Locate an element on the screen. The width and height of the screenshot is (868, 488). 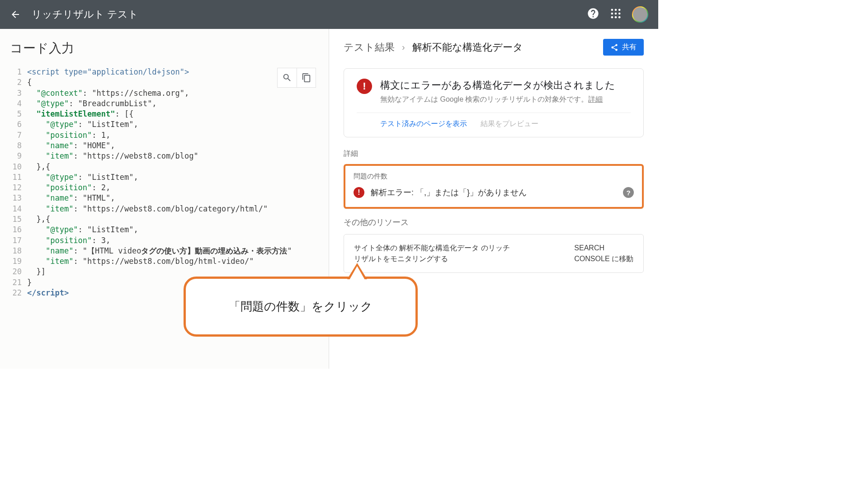
issues-count-label: 問題の件数 is located at coordinates (494, 176).